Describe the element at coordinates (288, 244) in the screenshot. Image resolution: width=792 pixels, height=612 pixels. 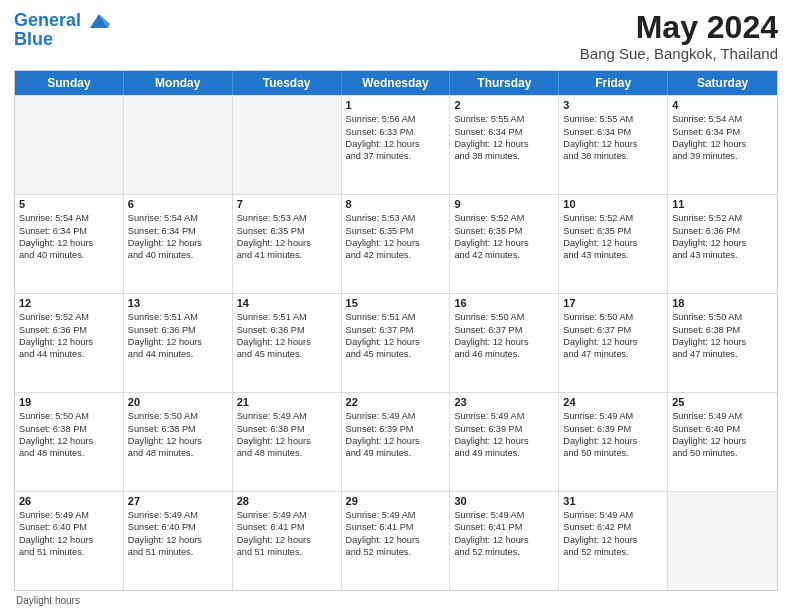
I see `calendar-cell: 7Sunrise: 5:53 AMSunset: 6:35 PMDaylight…` at that location.